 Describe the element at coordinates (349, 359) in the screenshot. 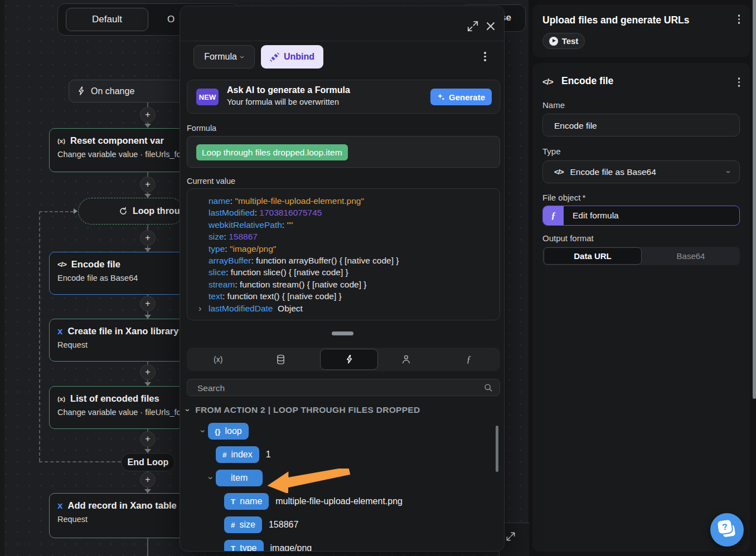

I see `tab-workflow-selected` at that location.